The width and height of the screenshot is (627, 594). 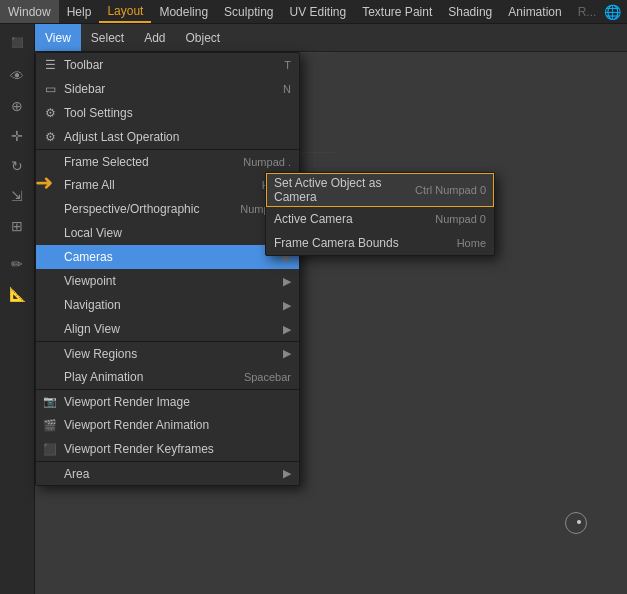 I want to click on scale-icon: ⇲, so click(x=17, y=196).